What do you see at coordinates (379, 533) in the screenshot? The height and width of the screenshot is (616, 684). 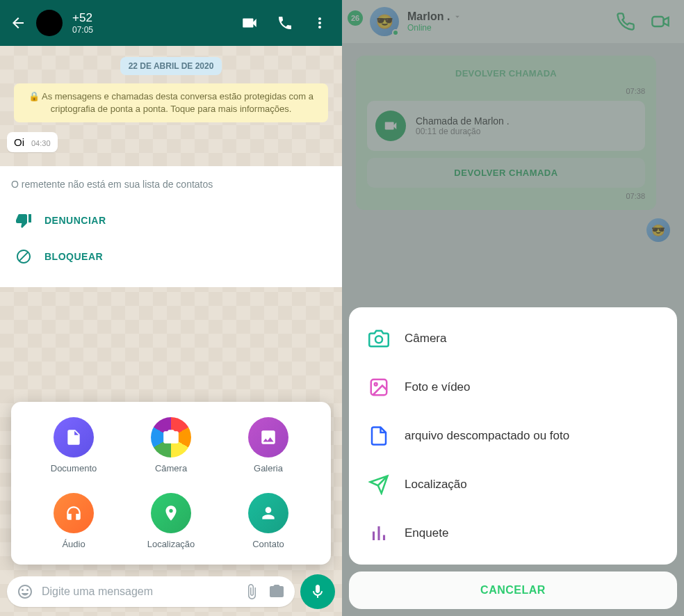 I see `poll-icon` at bounding box center [379, 533].